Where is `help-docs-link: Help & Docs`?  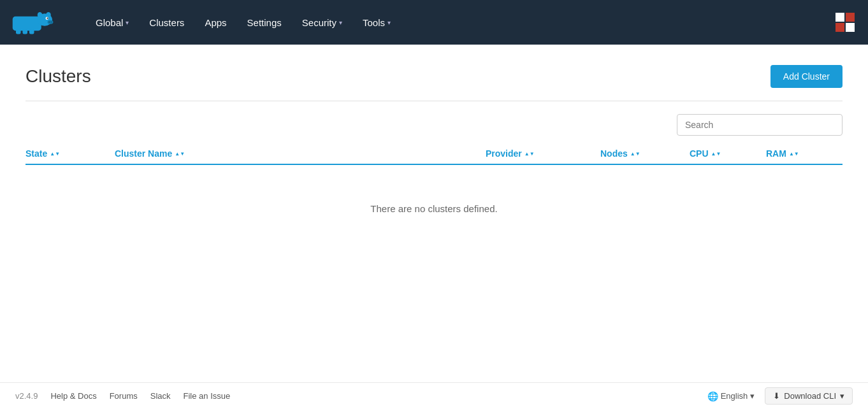
help-docs-link: Help & Docs is located at coordinates (73, 396).